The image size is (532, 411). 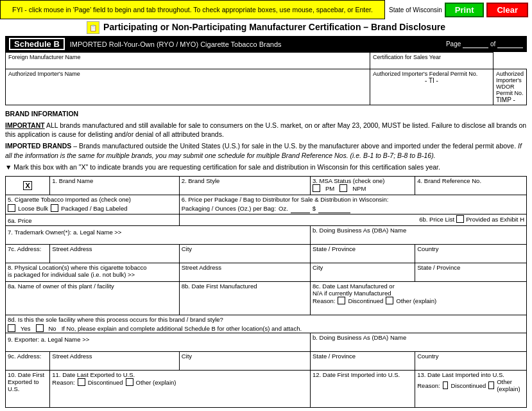 I want to click on price-6a-input, so click(x=101, y=220).